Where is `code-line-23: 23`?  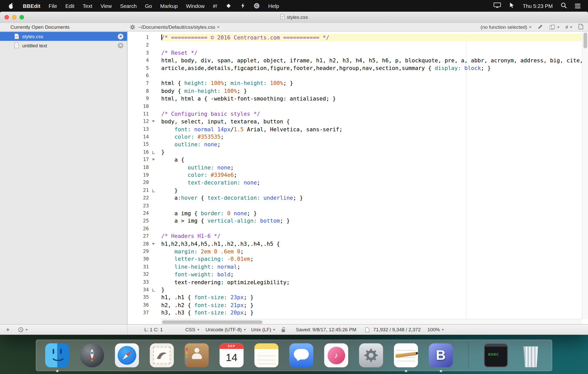
code-line-23: 23 is located at coordinates (355, 206).